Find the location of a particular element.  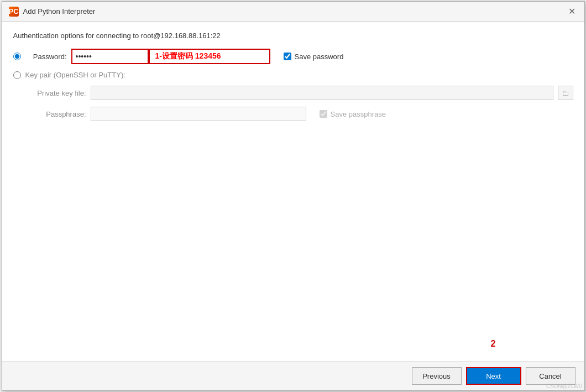

password-field-container: 1-设置密码 123456 is located at coordinates (171, 56).